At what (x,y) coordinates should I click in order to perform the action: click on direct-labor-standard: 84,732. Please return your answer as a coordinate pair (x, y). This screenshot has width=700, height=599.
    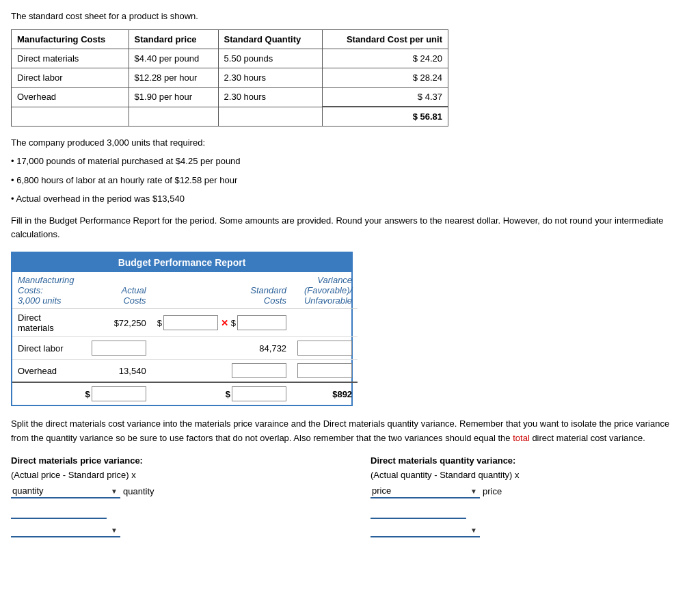
    Looking at the image, I should click on (221, 349).